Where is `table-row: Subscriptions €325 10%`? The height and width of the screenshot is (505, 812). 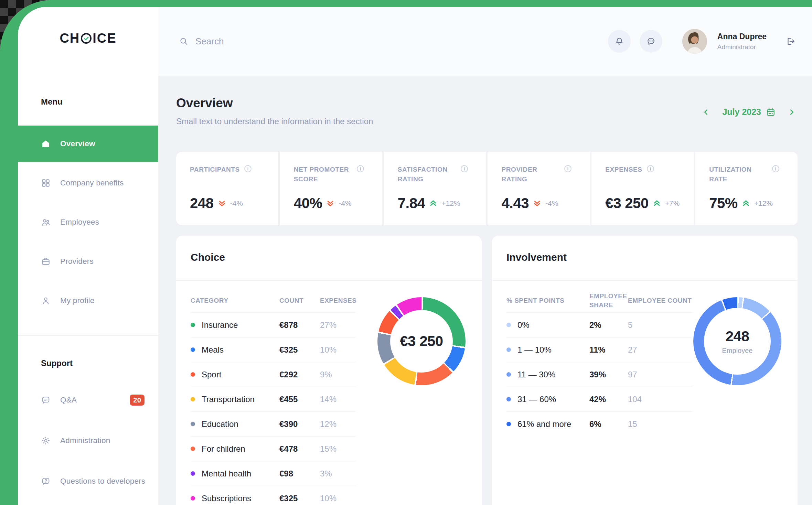
table-row: Subscriptions €325 10% is located at coordinates (273, 495).